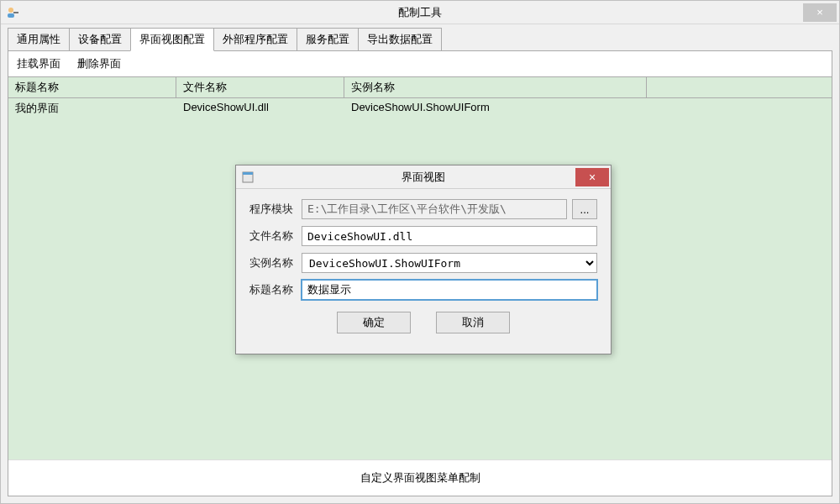  I want to click on grid-header: 标题名称 文件名称 实例名称, so click(420, 87).